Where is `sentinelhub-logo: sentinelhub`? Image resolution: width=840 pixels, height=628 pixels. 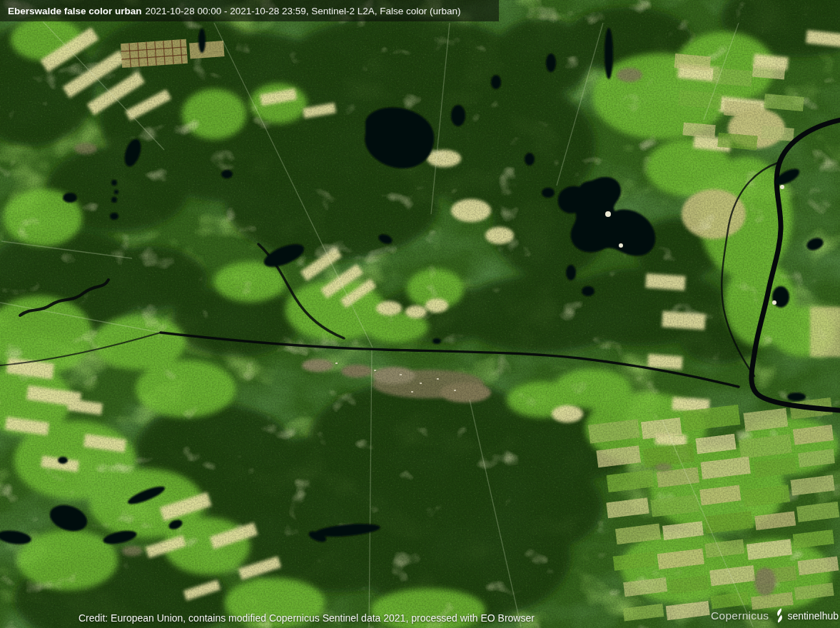 sentinelhub-logo: sentinelhub is located at coordinates (806, 615).